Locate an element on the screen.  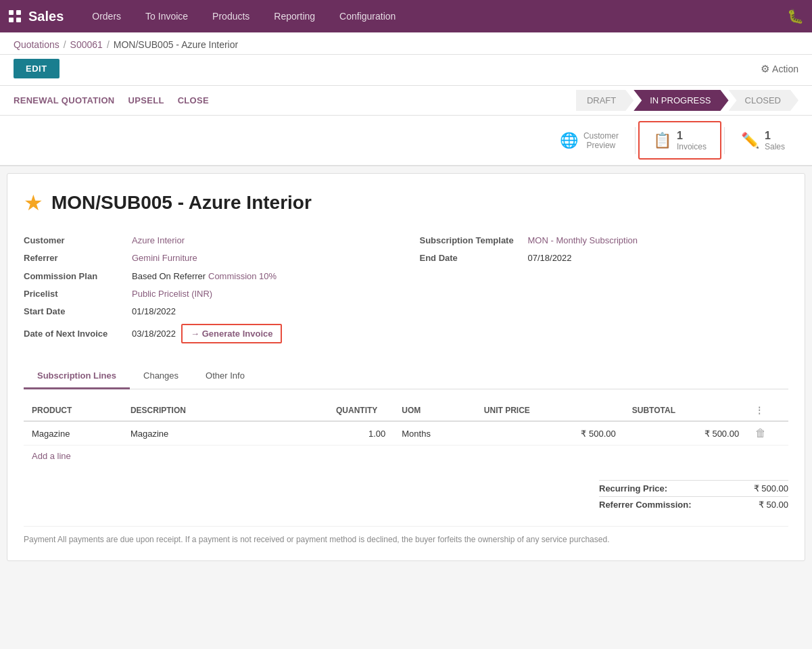
next-invoice-date-value: 03/18/2022 is located at coordinates (154, 334).